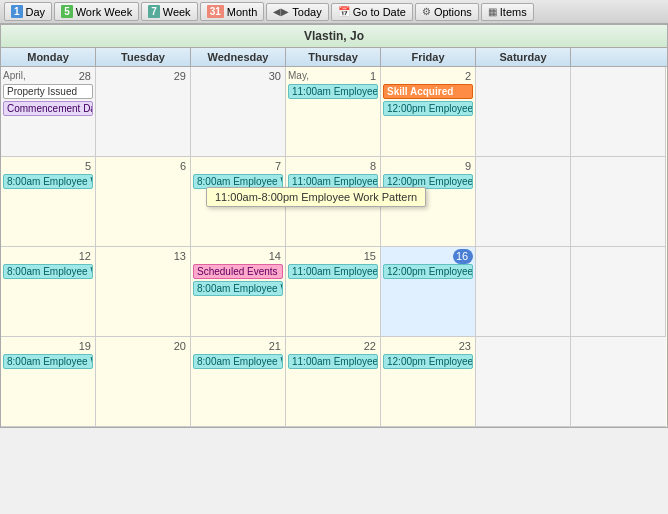  I want to click on toolbar-btn-options: ⚙Options, so click(447, 12).